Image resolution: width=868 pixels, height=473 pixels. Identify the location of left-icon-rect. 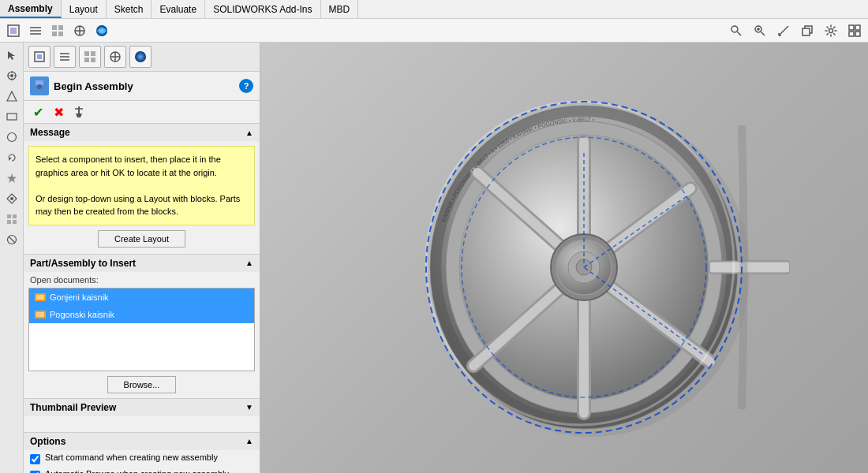
(12, 117).